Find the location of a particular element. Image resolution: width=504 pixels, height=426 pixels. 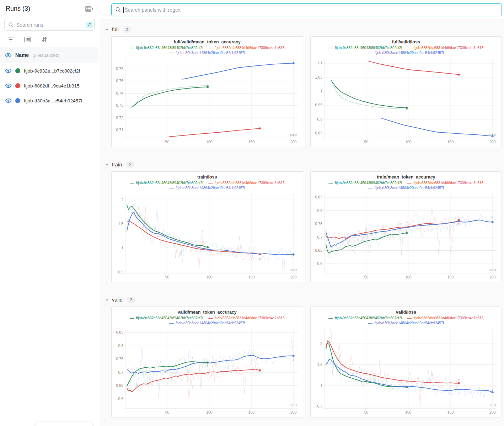

svg-text: 0.73 is located at coordinates (120, 105).